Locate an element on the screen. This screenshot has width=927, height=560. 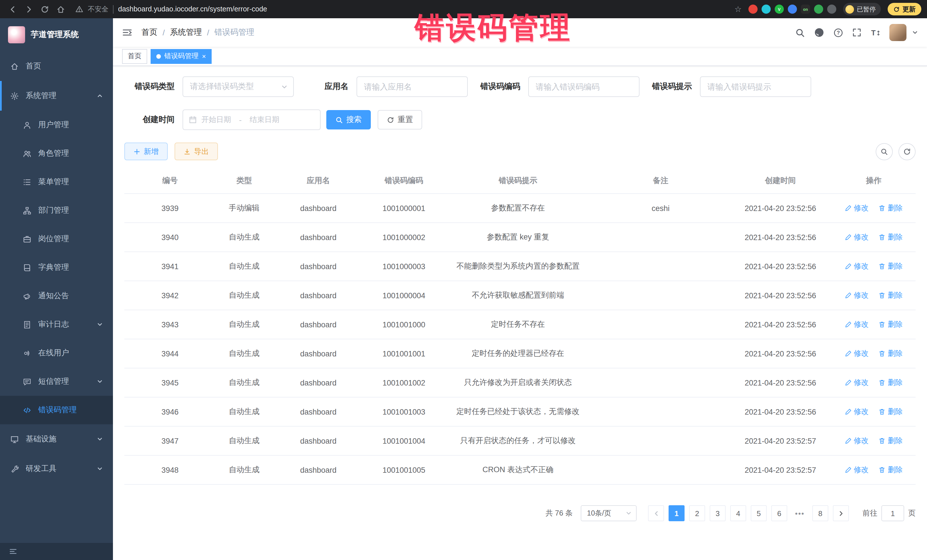
sidebar-item-dev-tools: 研发工具 is located at coordinates (56, 469).